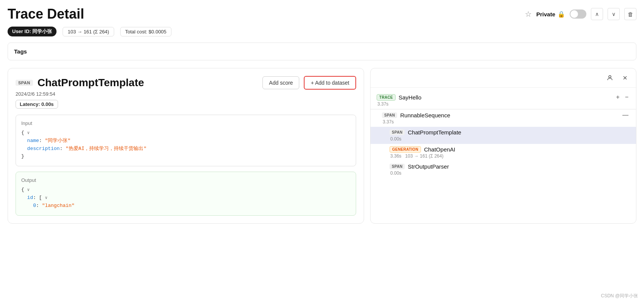 The width and height of the screenshot is (644, 303). I want to click on tags-section: Tags, so click(322, 52).